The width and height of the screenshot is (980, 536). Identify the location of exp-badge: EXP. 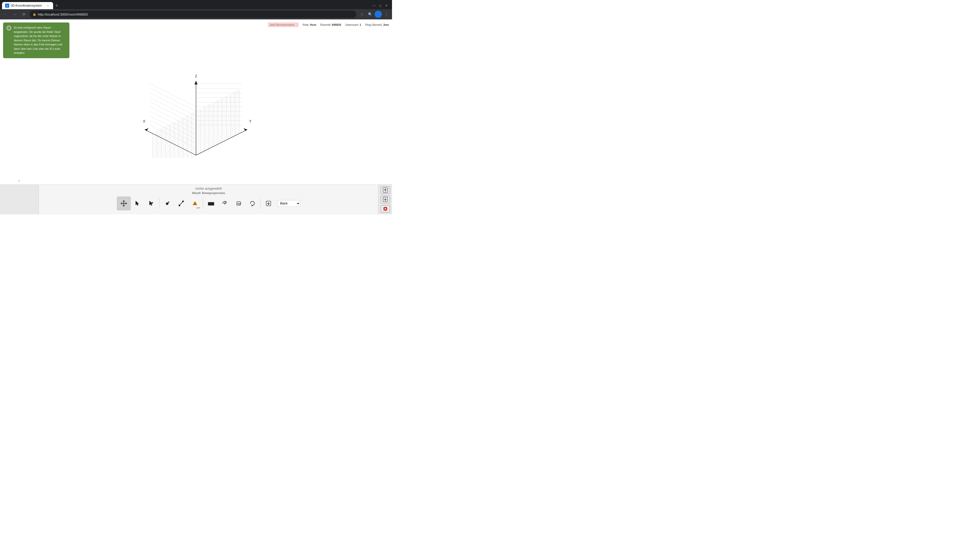
(199, 208).